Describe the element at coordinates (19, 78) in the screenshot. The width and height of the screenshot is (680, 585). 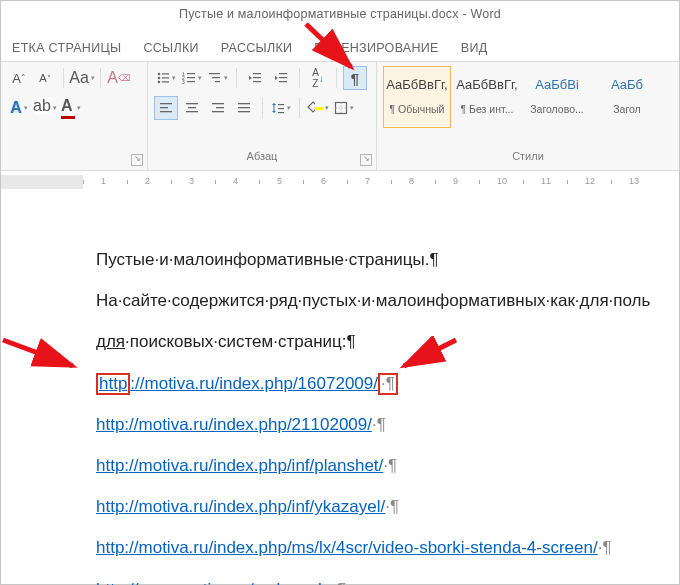
I see `grow-font-button: A˄` at that location.